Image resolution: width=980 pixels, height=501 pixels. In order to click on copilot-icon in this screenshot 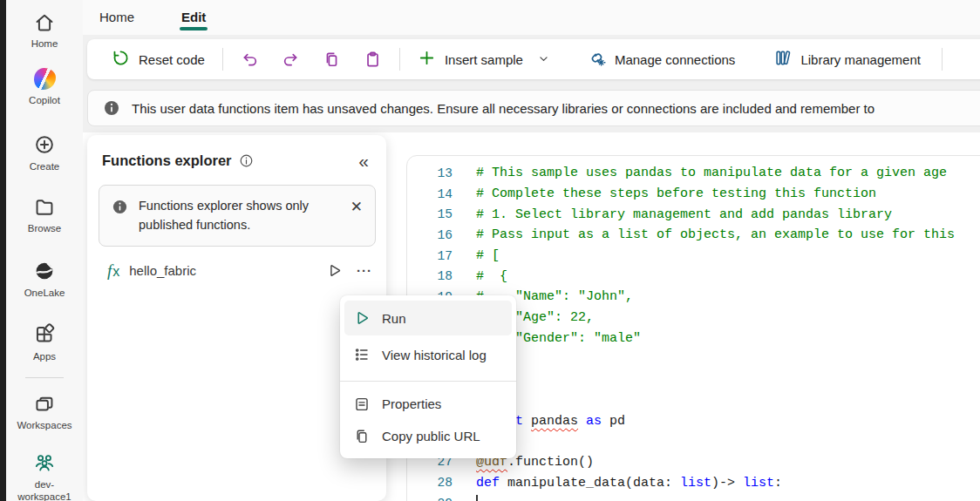, I will do `click(45, 78)`.